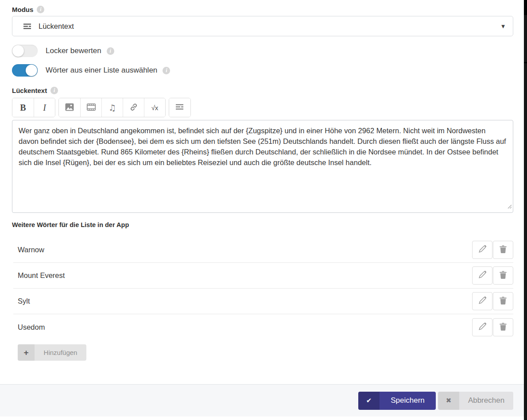  Describe the element at coordinates (245, 250) in the screenshot. I see `word-label: Warnow` at that location.